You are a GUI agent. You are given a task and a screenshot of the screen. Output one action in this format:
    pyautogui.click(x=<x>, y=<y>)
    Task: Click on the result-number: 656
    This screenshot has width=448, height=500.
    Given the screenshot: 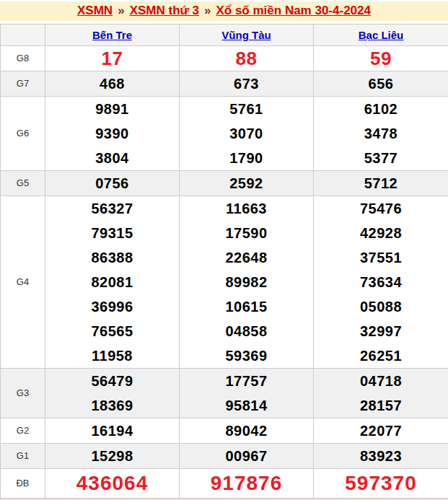 What is the action you would take?
    pyautogui.click(x=381, y=84)
    